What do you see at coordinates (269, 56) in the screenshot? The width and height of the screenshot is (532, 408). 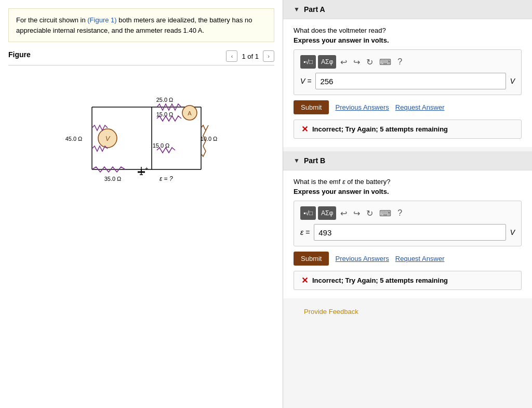 I see `next-figure-button: ›` at bounding box center [269, 56].